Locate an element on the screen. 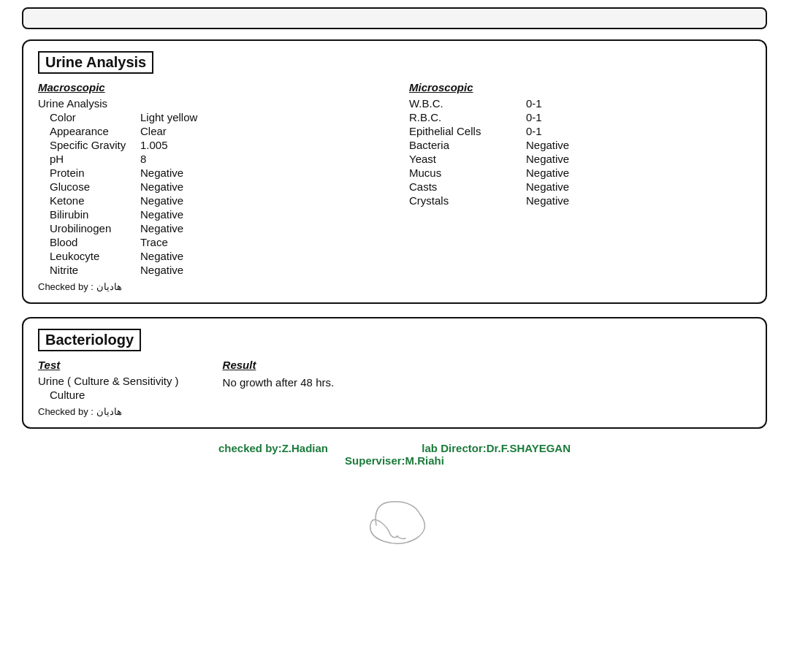 The image size is (789, 672). micro-label: Crystals is located at coordinates (468, 200).